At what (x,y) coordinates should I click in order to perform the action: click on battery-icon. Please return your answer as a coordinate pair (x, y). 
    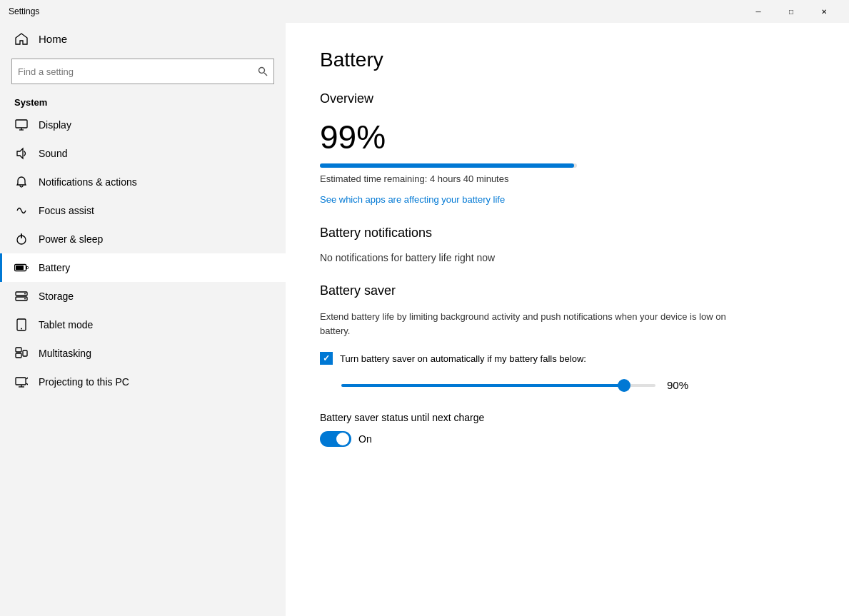
    Looking at the image, I should click on (21, 268).